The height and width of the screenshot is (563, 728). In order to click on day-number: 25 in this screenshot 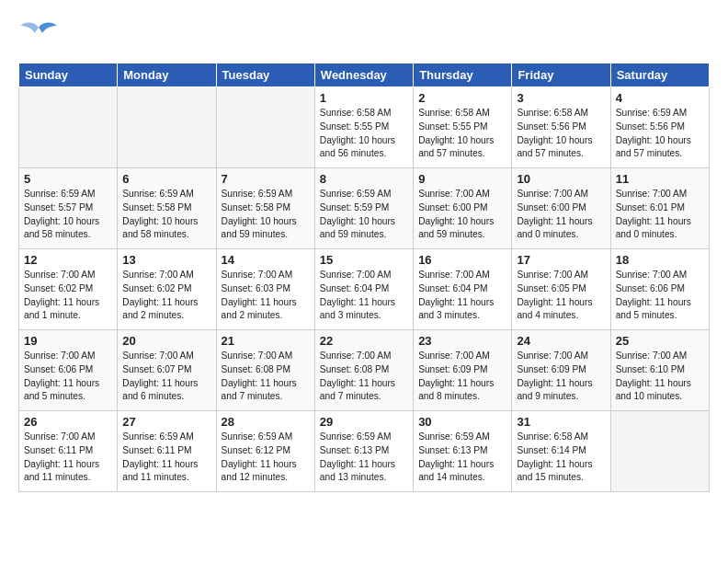, I will do `click(660, 340)`.